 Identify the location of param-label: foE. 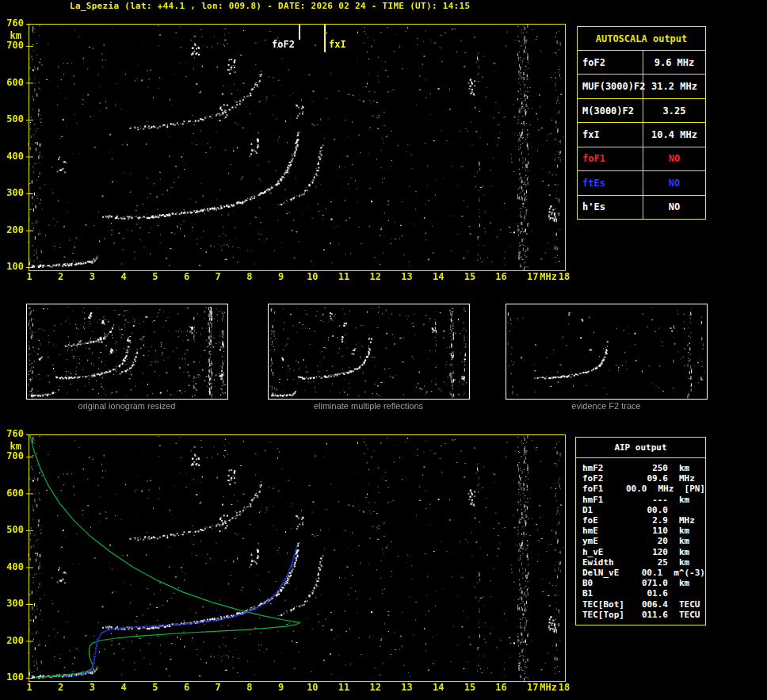
(606, 520).